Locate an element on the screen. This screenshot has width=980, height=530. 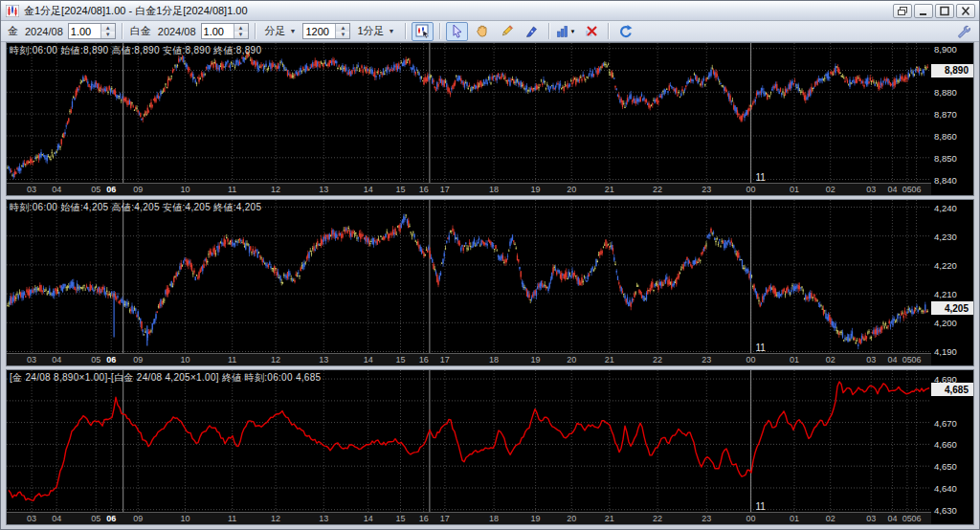
x-tick-label: 13 is located at coordinates (323, 519).